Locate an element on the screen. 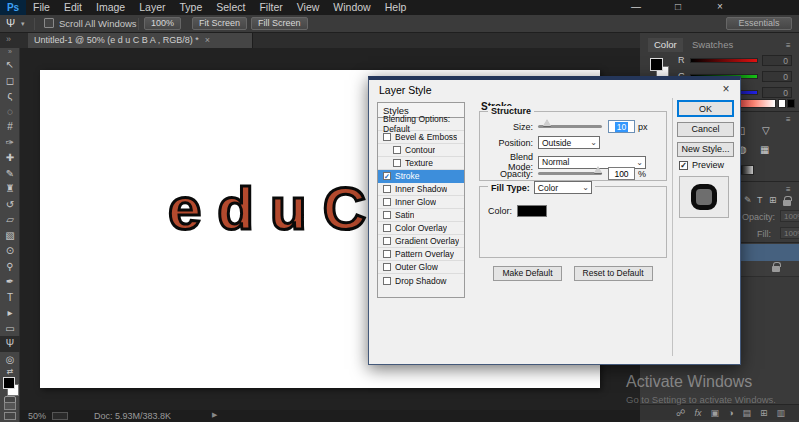  dialog-close-icon: × is located at coordinates (726, 90).